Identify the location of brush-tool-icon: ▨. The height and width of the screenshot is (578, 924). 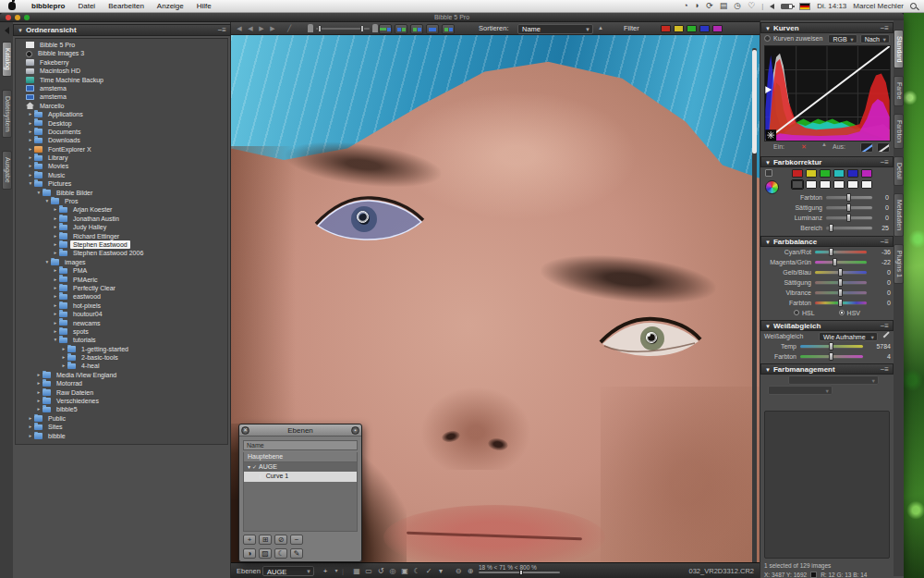
(265, 553).